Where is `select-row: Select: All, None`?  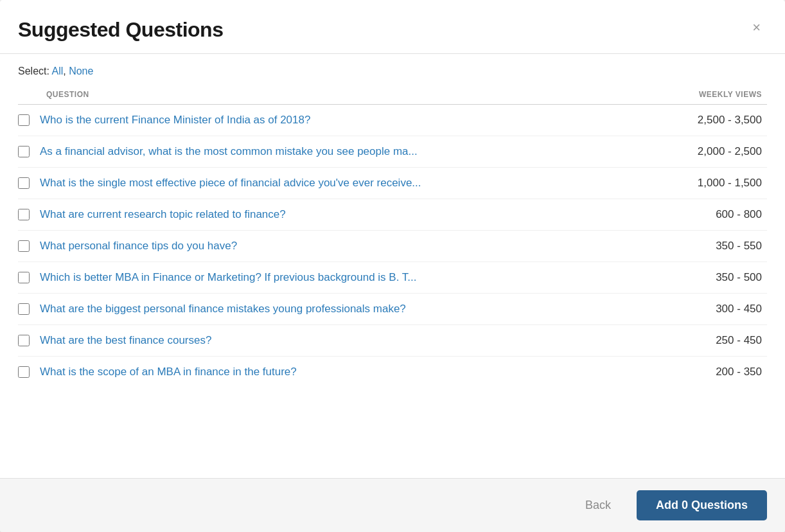 select-row: Select: All, None is located at coordinates (392, 69).